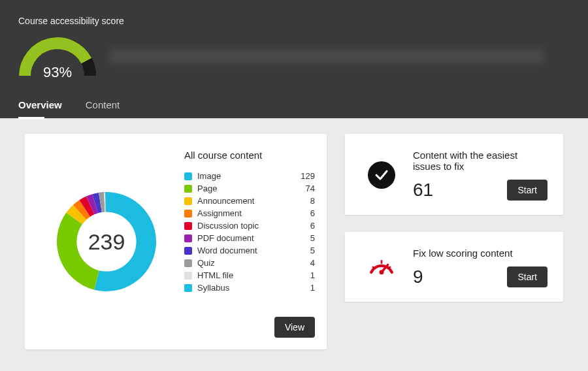  I want to click on legend-count: 4, so click(310, 263).